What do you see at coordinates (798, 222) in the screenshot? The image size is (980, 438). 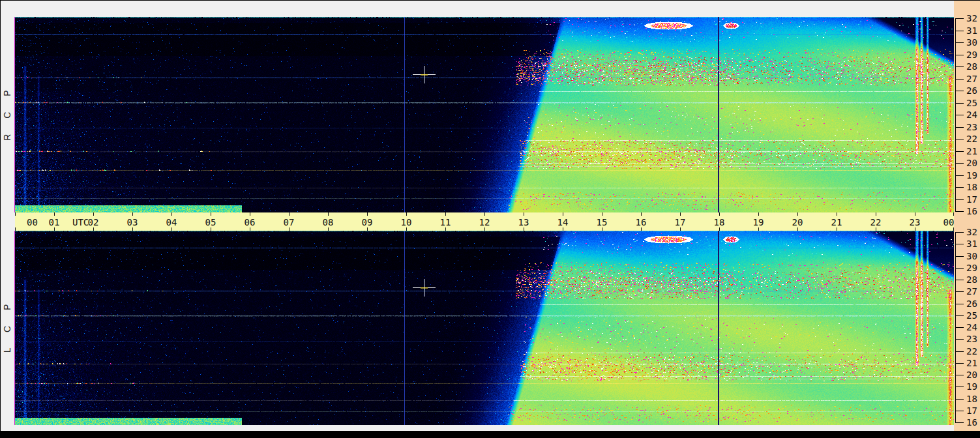 I see `hour-label: 20` at bounding box center [798, 222].